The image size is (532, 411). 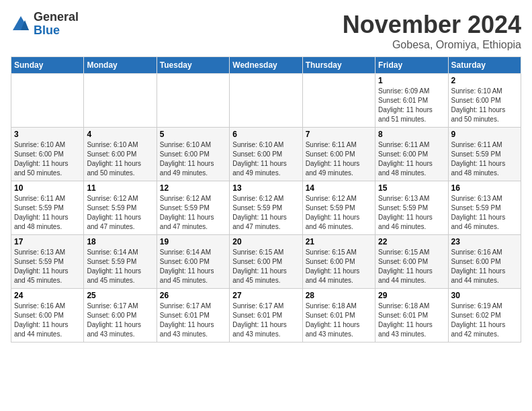 What do you see at coordinates (484, 208) in the screenshot?
I see `calendar-cell: 16Sunrise: 6:13 AM Sunset: 5:59 PM Dayli…` at bounding box center [484, 208].